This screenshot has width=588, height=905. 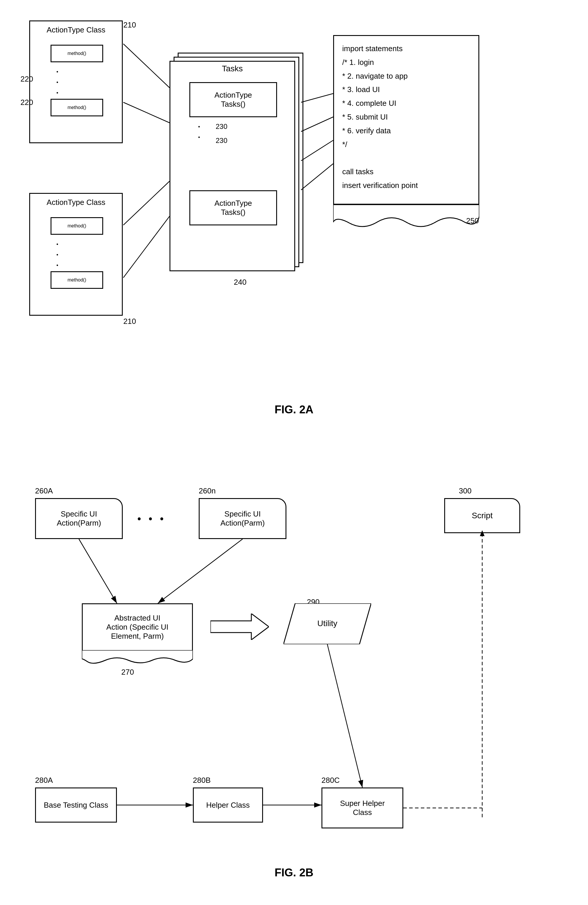 I want to click on abstracted-ui-curl, so click(x=137, y=657).